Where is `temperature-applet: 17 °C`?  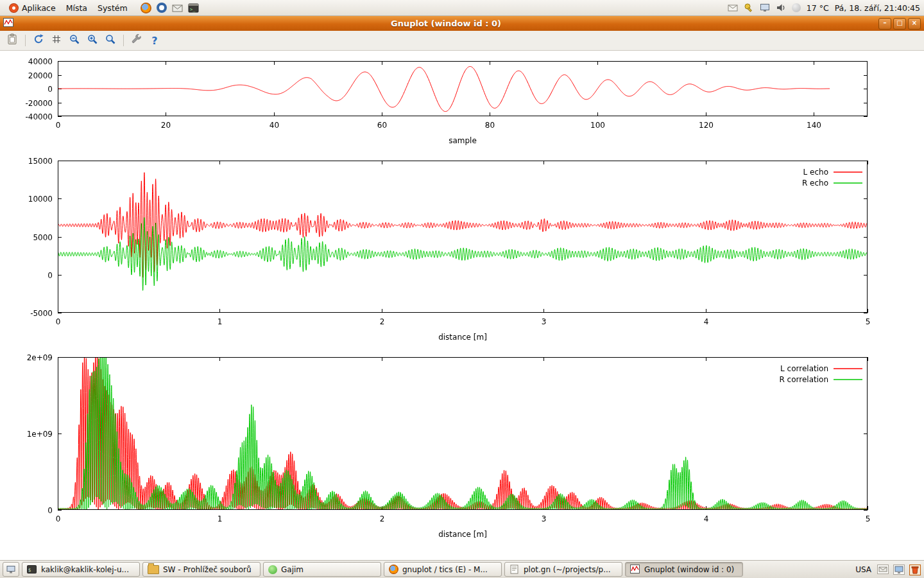
temperature-applet: 17 °C is located at coordinates (817, 8).